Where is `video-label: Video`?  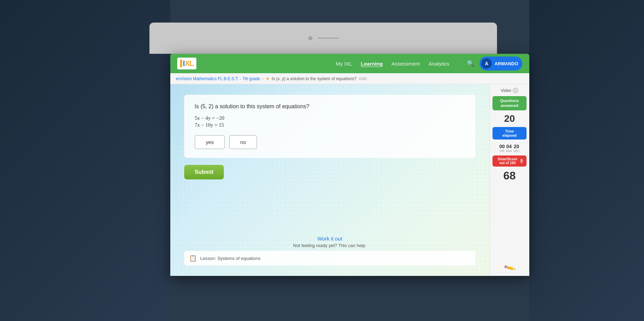 video-label: Video is located at coordinates (506, 91).